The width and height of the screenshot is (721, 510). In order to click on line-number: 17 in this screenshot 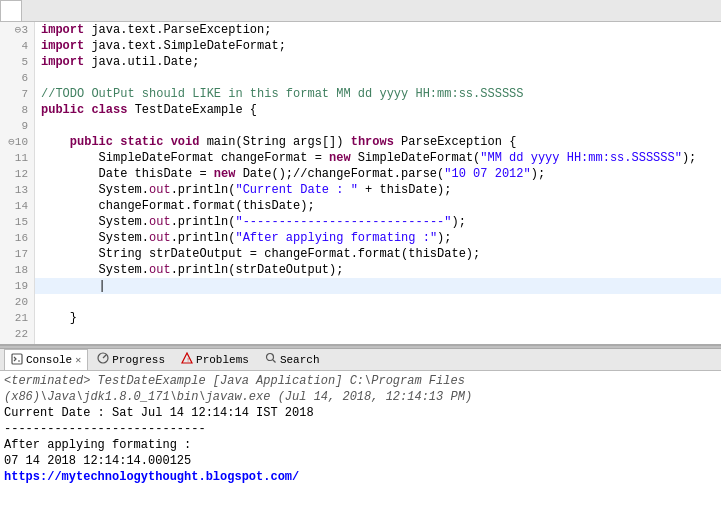, I will do `click(18, 254)`.